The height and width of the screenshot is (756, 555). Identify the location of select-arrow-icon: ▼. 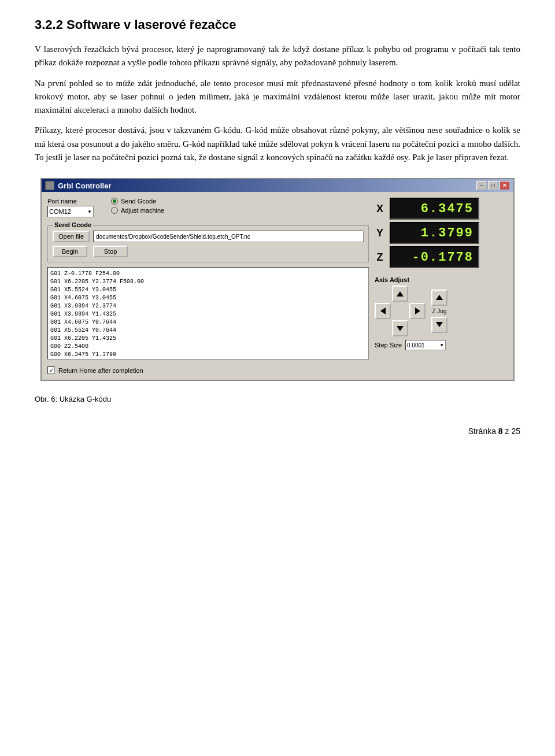
(90, 212).